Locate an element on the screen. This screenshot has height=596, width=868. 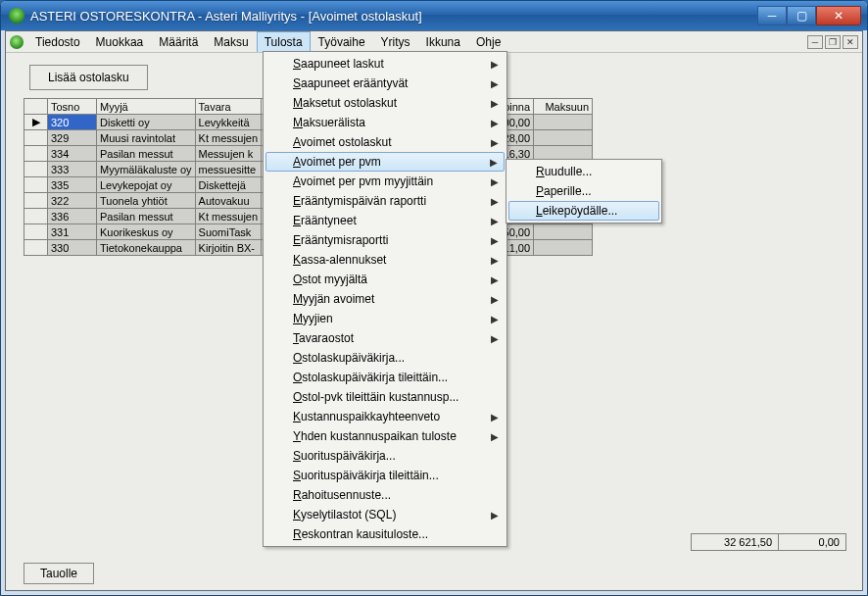
menu-maksu: Maksu is located at coordinates (231, 41).